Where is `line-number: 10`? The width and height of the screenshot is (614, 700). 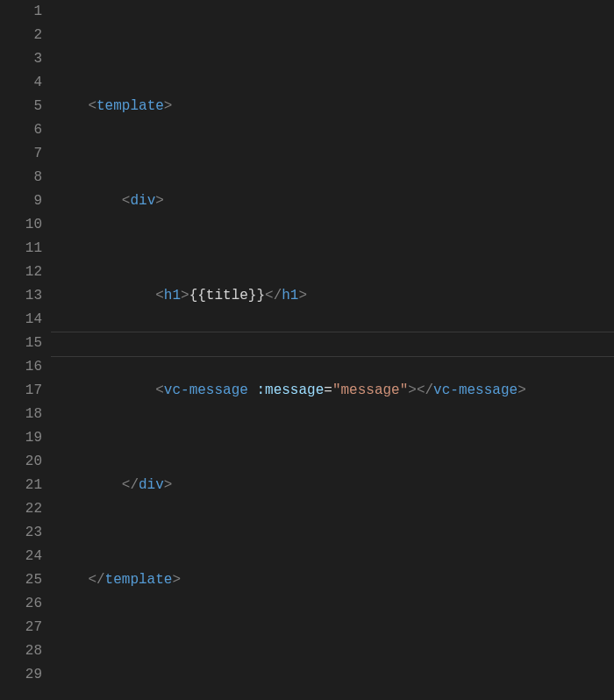
line-number: 10 is located at coordinates (21, 225).